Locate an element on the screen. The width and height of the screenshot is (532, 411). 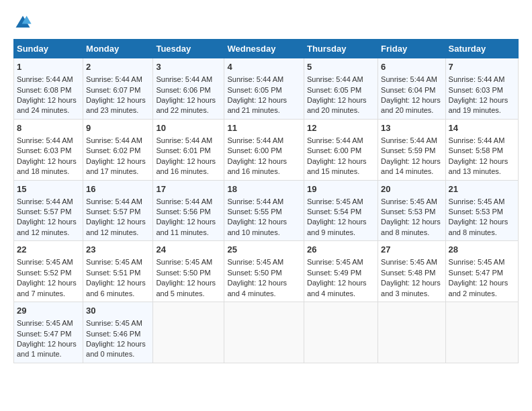
day-number: 14 is located at coordinates (482, 128).